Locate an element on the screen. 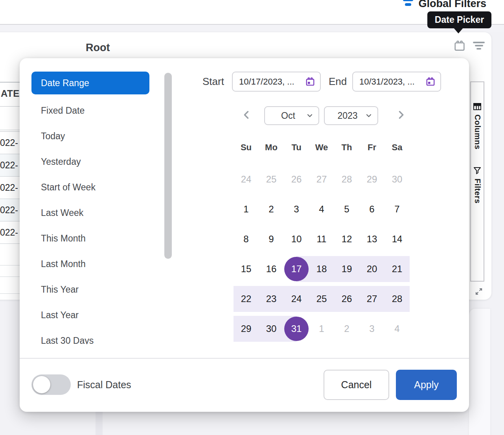 The image size is (504, 435). start-calendar-icon is located at coordinates (310, 82).